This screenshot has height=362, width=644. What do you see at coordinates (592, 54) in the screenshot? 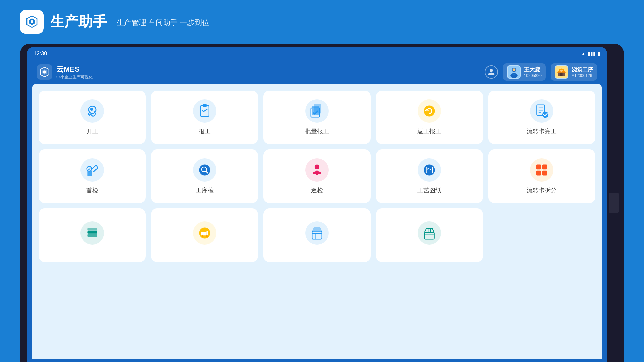
I see `signal-icon: ▮▮▮` at bounding box center [592, 54].